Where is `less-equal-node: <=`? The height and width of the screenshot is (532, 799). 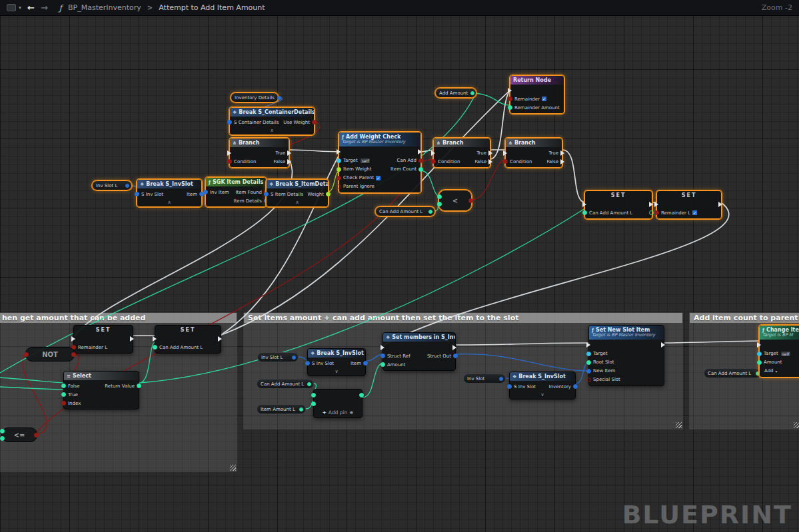 less-equal-node: <= is located at coordinates (19, 435).